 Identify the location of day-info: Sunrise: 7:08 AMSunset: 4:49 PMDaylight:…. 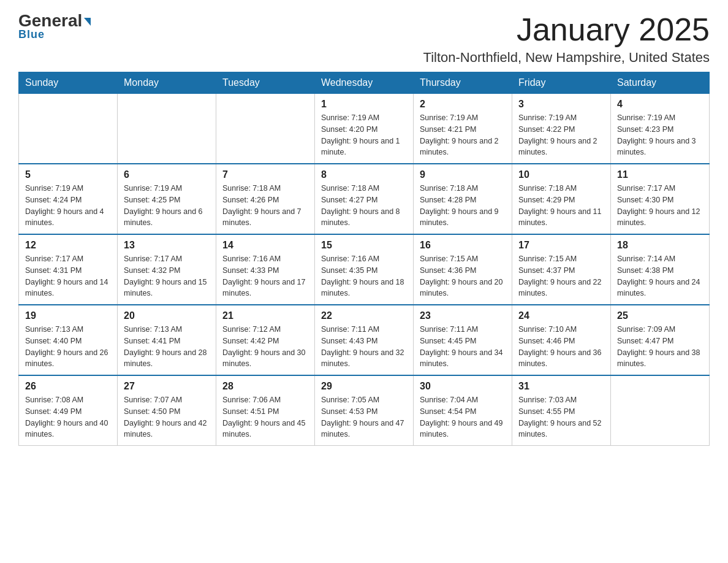
(68, 417).